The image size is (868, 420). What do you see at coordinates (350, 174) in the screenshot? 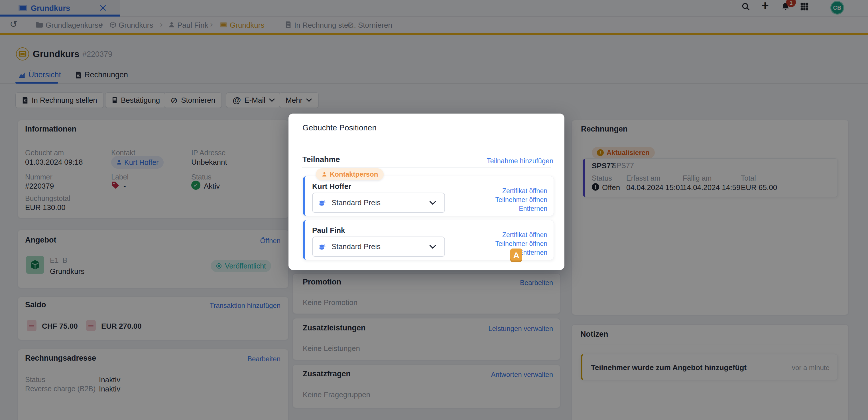
I see `contact-person-badge: Kontaktperson` at bounding box center [350, 174].